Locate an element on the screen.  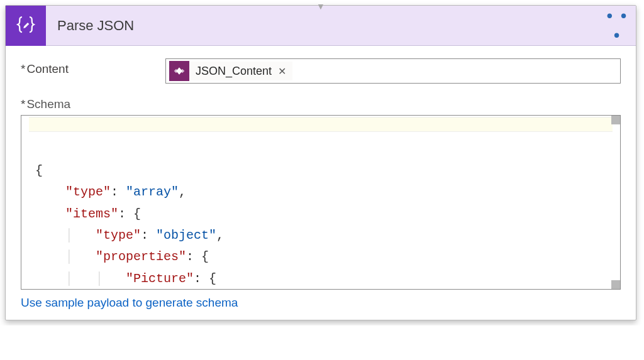
ellipsis-icon: • • • is located at coordinates (618, 25).